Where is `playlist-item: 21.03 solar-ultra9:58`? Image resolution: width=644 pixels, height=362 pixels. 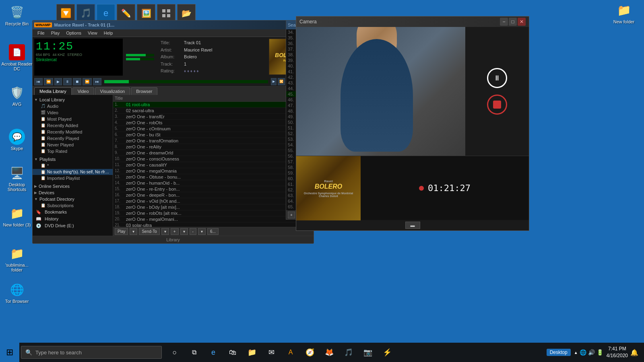
playlist-item: 21.03 solar-ultra9:58 is located at coordinates (213, 224).